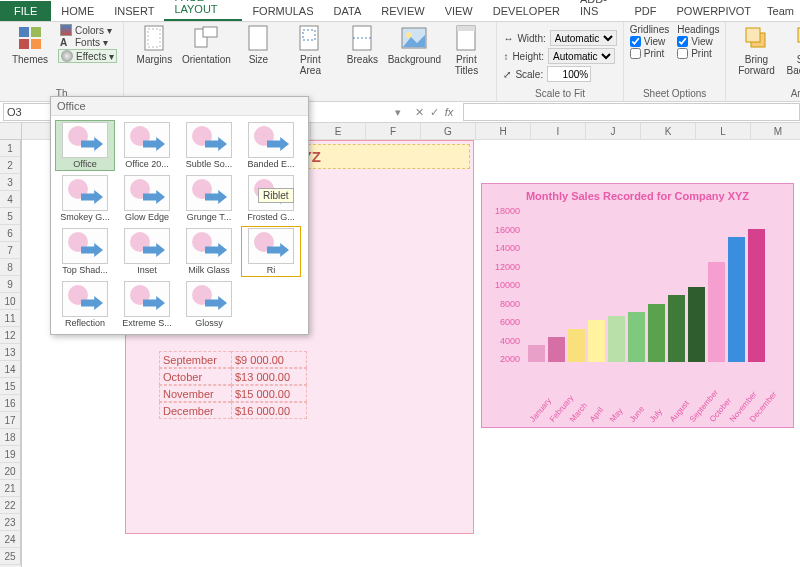 The image size is (800, 567). I want to click on row-header: 17, so click(10, 420).